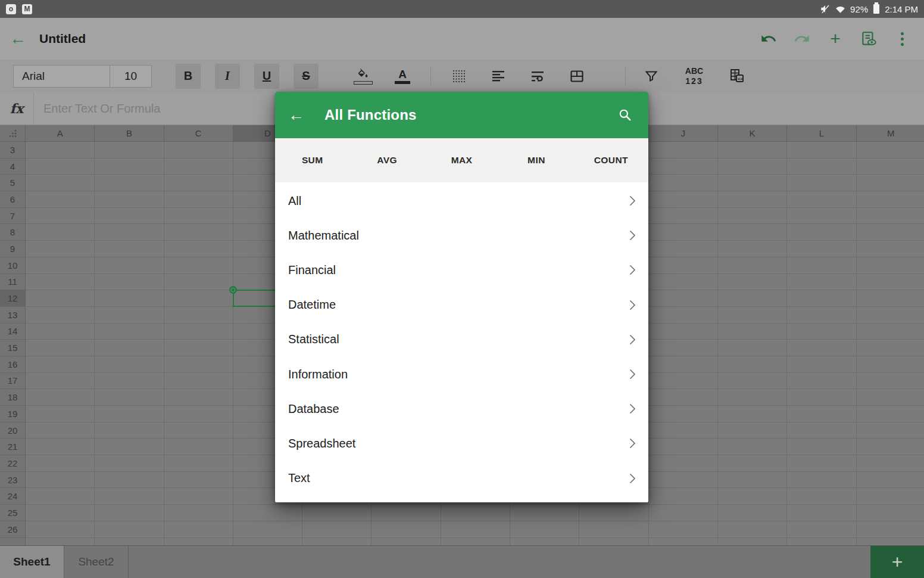 This screenshot has height=578, width=924. I want to click on wrap-text-icon, so click(538, 76).